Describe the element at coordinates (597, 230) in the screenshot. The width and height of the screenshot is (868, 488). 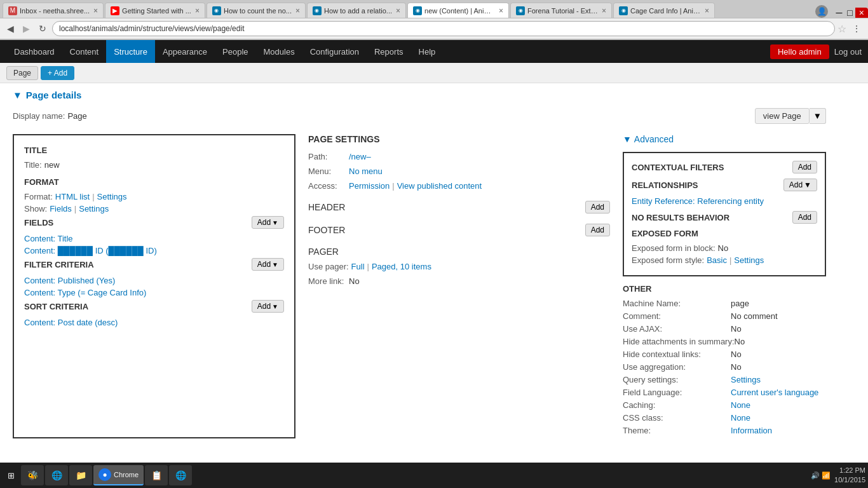
I see `footer-add-button: Add` at that location.